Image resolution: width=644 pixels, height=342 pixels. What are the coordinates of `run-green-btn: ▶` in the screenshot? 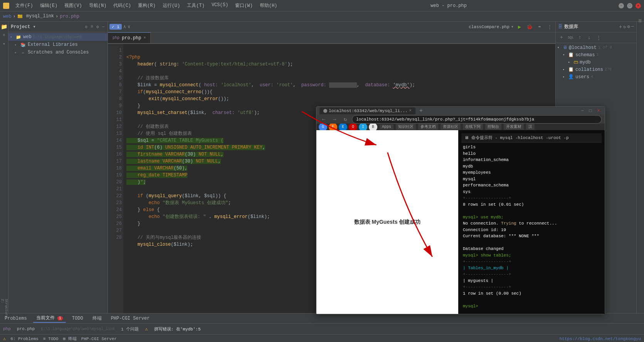 It's located at (520, 27).